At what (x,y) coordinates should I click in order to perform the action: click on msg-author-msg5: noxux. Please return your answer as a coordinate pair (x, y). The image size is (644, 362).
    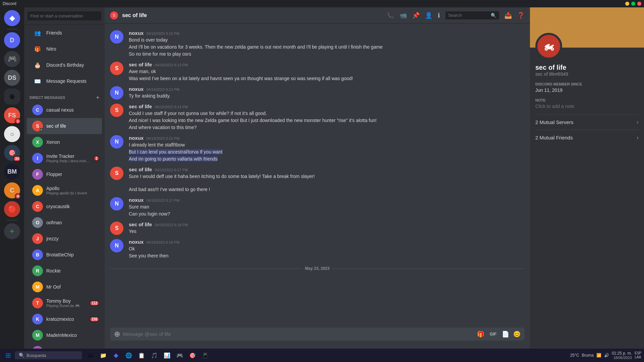
    Looking at the image, I should click on (136, 138).